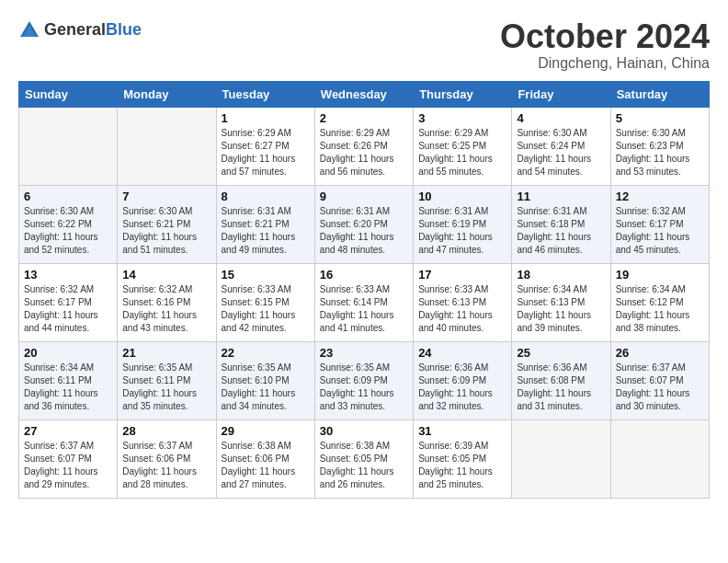 The width and height of the screenshot is (728, 563). What do you see at coordinates (463, 145) in the screenshot?
I see `calendar-cell: 3Sunrise: 6:29 AM Sunset: 6:25 PM Daylig…` at bounding box center [463, 145].